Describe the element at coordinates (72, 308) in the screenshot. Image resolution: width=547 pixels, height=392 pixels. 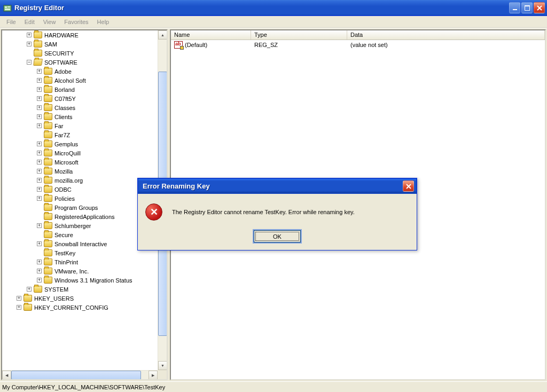
I see `tree-item-label: HKEY_CURRENT_CONFIG` at that location.